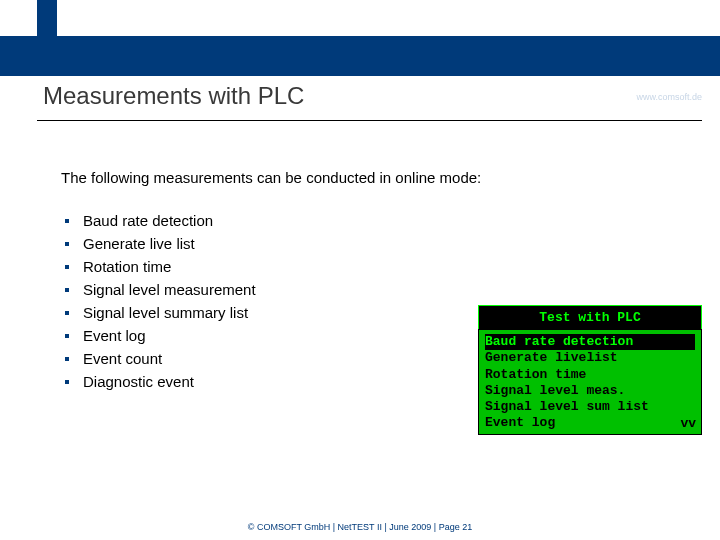 The height and width of the screenshot is (540, 720). I want to click on screen-row-selected: Baud rate detection, so click(590, 342).